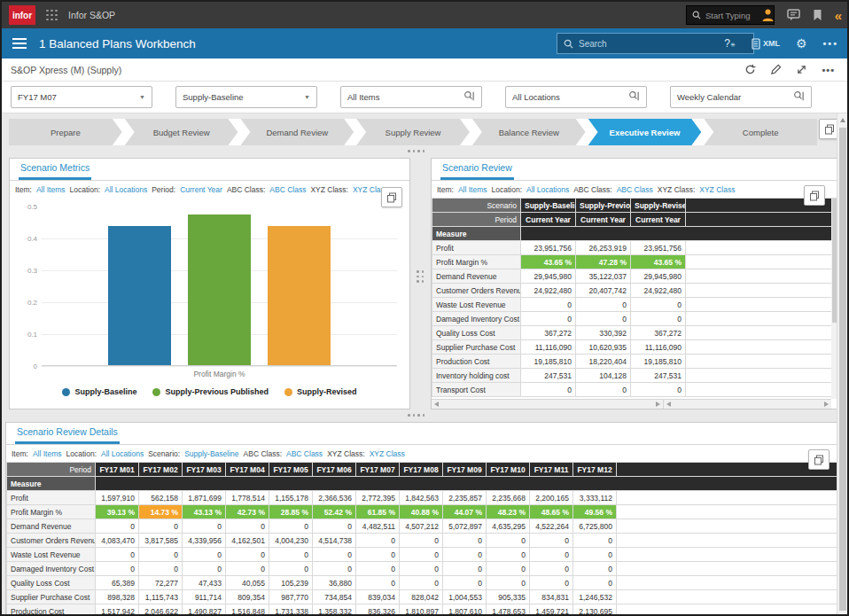  Describe the element at coordinates (117, 470) in the screenshot. I see `column-header-fy17-m01: FY17 M01` at that location.